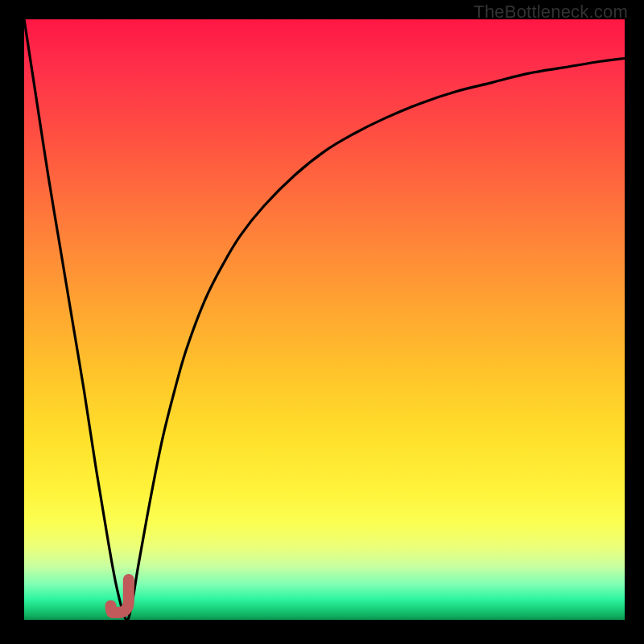 This screenshot has width=644, height=644. I want to click on watermark-text: TheBottleneck.com, so click(551, 12).